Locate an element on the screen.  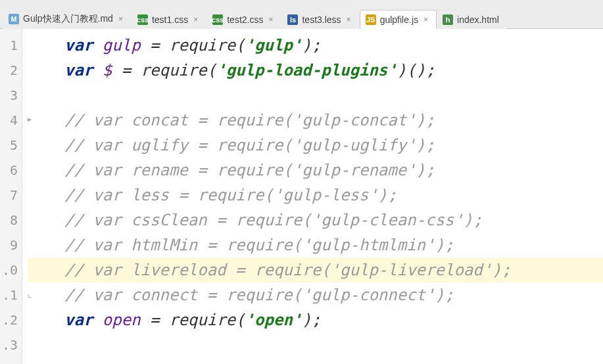
fold-open-icon: ▸ is located at coordinates (30, 119).